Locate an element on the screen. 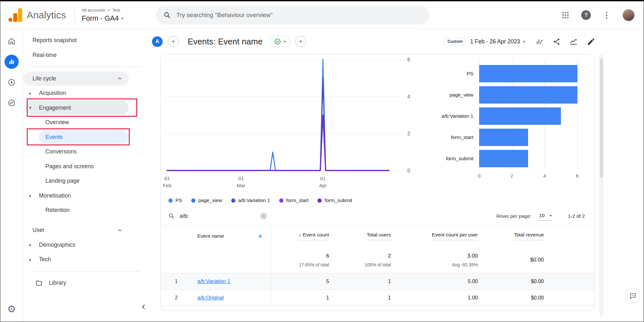  chevron-down-icon: ▾ is located at coordinates (551, 216).